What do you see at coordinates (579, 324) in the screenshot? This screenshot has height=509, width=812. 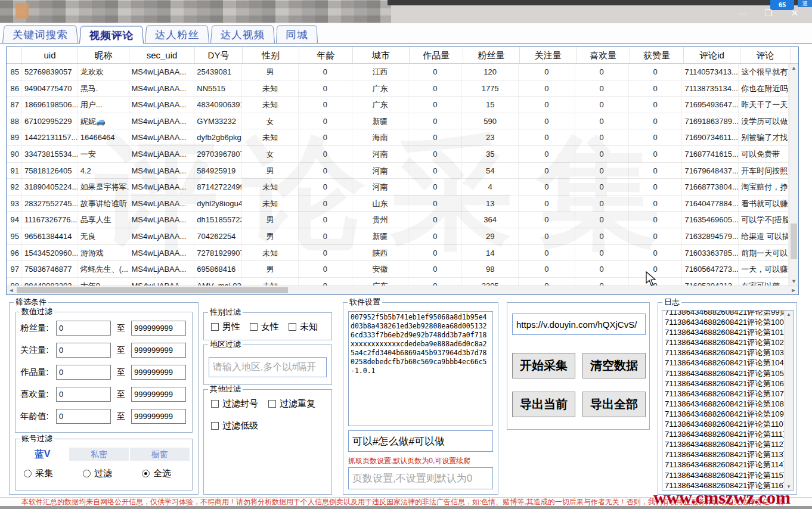 I see `video-url-input` at bounding box center [579, 324].